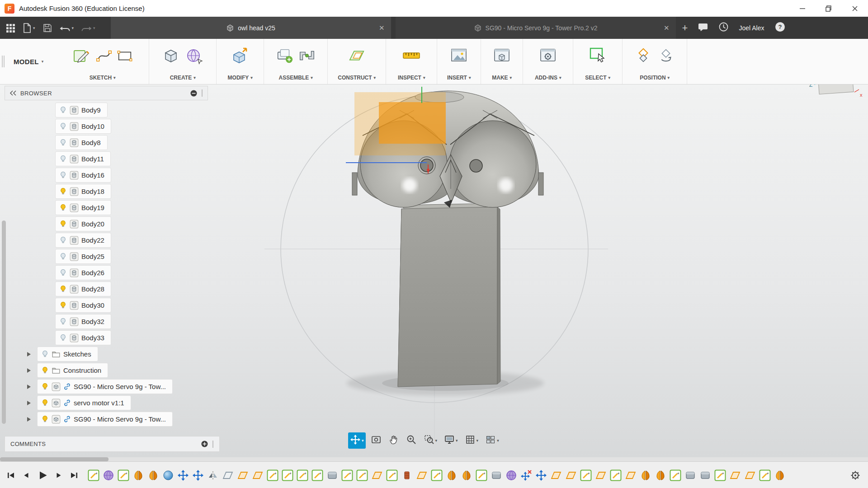 This screenshot has width=868, height=488. Describe the element at coordinates (548, 78) in the screenshot. I see `toolbar-group-label: ADD-INS▾` at that location.